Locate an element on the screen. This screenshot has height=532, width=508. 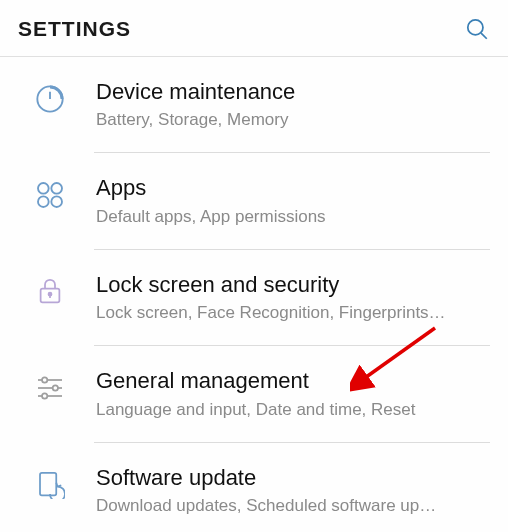
lock-icon is located at coordinates (47, 289).